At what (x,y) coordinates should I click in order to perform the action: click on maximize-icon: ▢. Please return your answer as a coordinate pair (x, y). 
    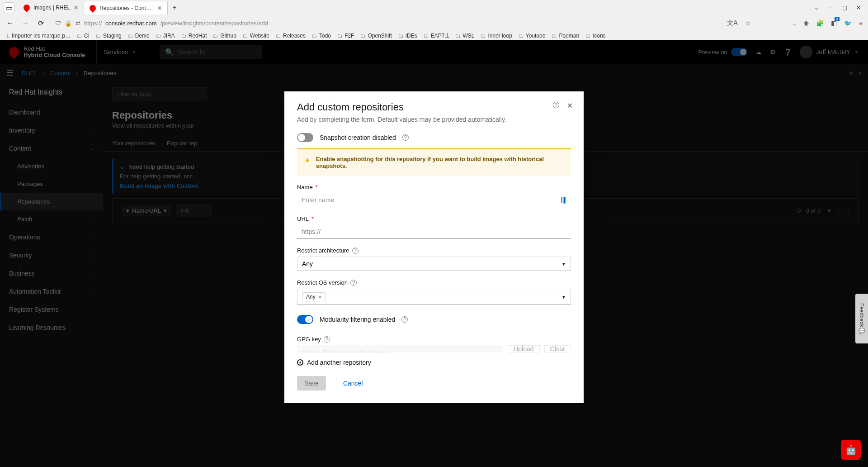
    Looking at the image, I should click on (844, 8).